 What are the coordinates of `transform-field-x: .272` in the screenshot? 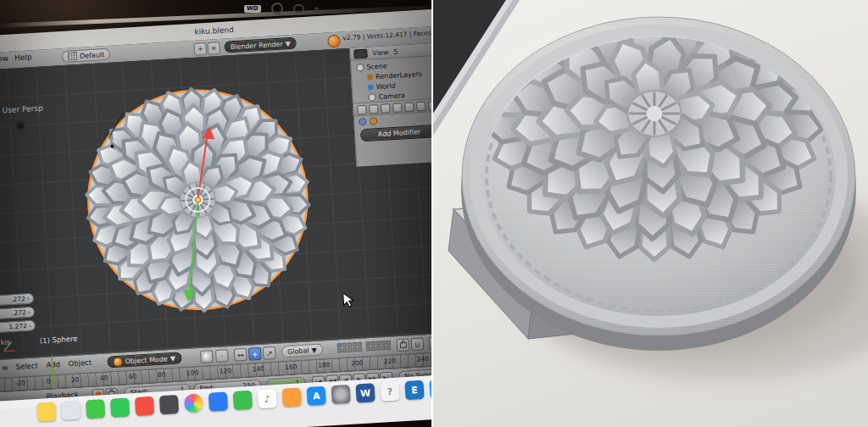 It's located at (17, 300).